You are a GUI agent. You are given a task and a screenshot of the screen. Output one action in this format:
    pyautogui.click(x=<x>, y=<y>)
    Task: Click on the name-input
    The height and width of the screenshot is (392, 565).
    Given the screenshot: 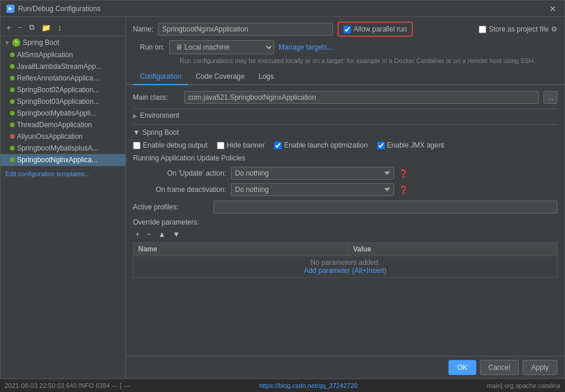 What is the action you would take?
    pyautogui.click(x=245, y=29)
    